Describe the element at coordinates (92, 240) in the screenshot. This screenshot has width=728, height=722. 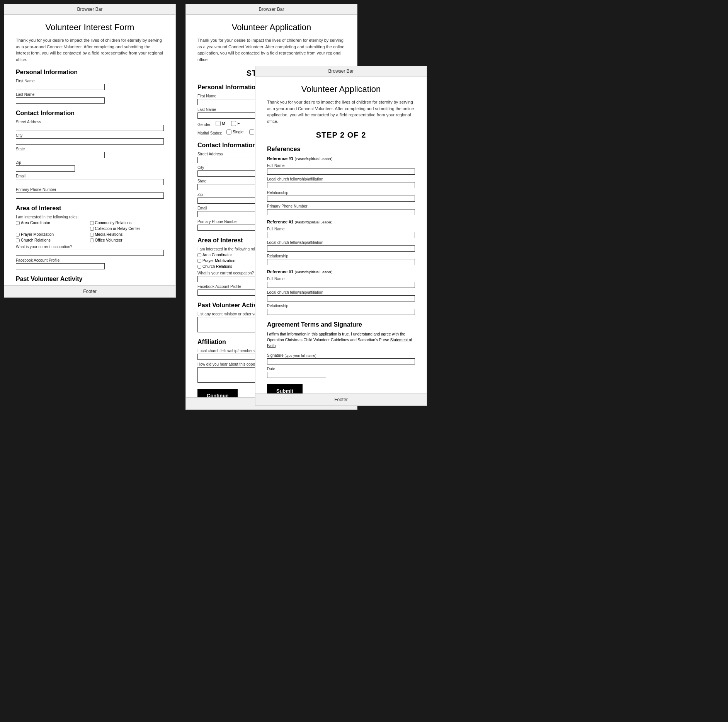
I see `checkbox-office-volunteer` at that location.